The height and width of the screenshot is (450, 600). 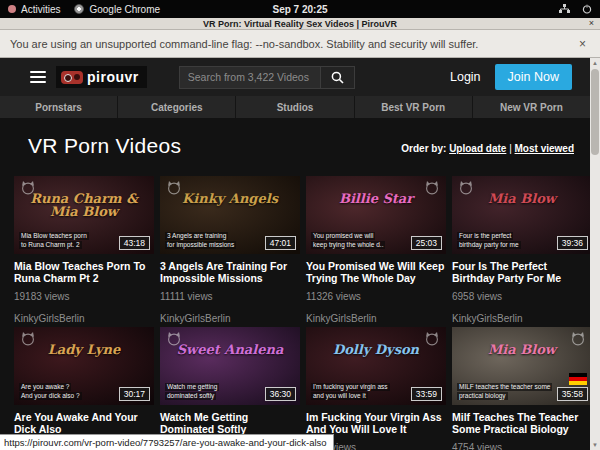 I want to click on video-card: Kinky Angels 3 Angels are trainingfor im…, so click(x=230, y=250).